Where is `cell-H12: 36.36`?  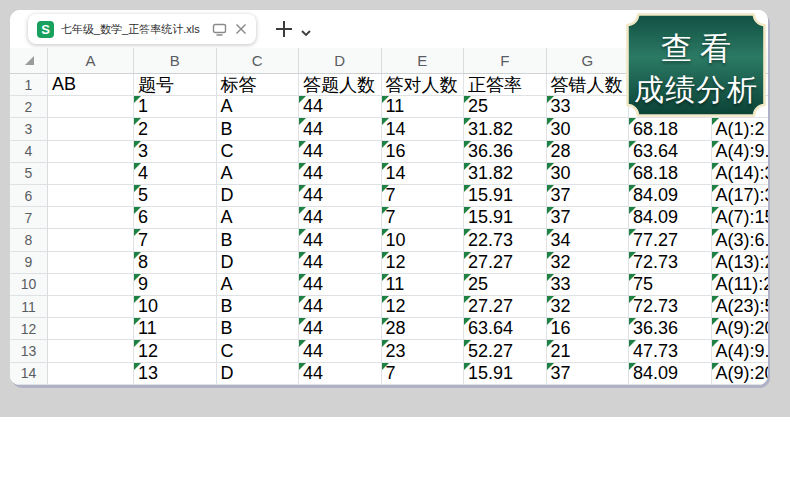
cell-H12: 36.36 is located at coordinates (670, 329).